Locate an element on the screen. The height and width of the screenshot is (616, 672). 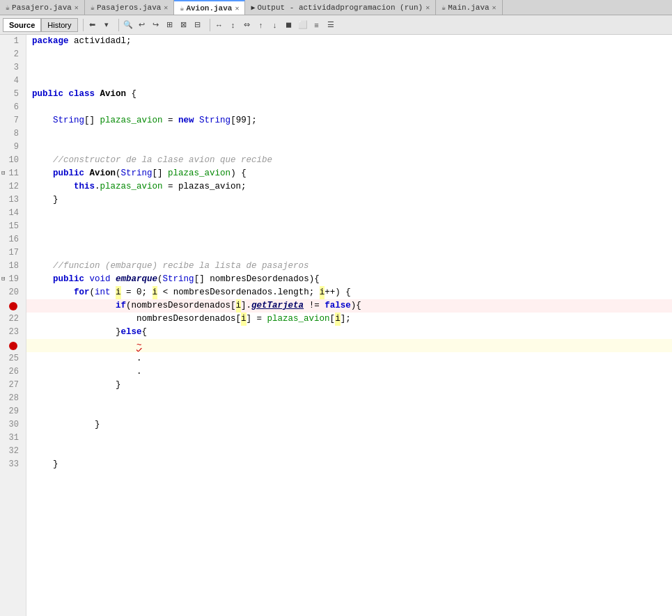
line-num-25: 25 is located at coordinates (13, 359).